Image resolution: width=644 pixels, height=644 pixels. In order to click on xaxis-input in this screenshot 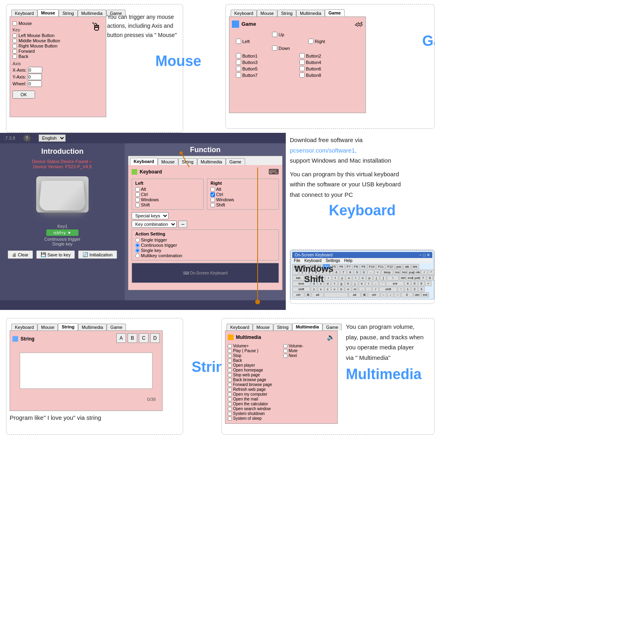, I will do `click(35, 70)`.